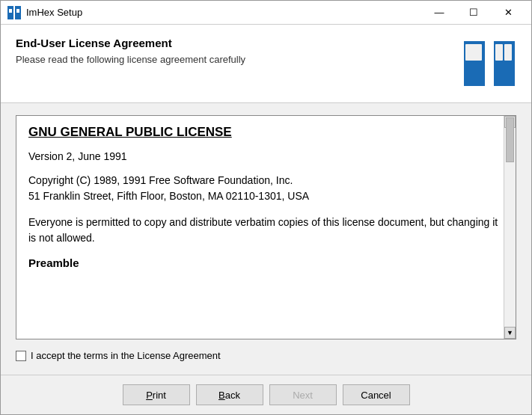 This screenshot has width=532, height=415. I want to click on accept-terms-checkbox, so click(21, 356).